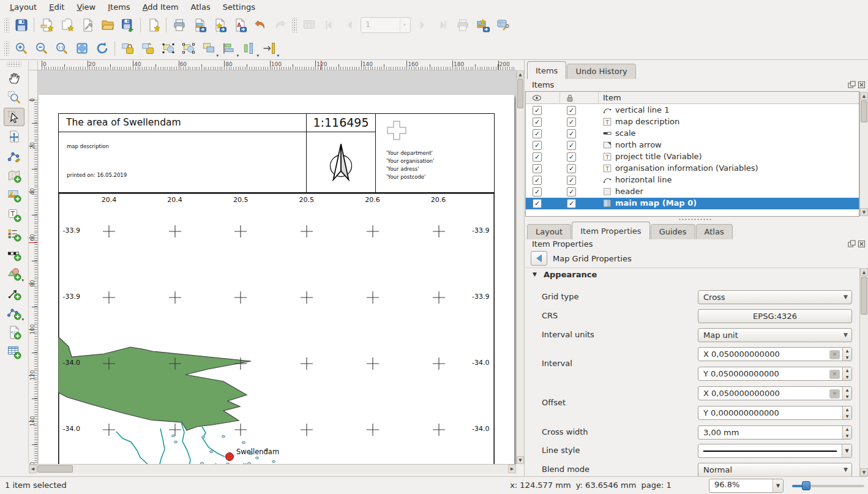 Image resolution: width=868 pixels, height=494 pixels. What do you see at coordinates (539, 258) in the screenshot?
I see `back-button` at bounding box center [539, 258].